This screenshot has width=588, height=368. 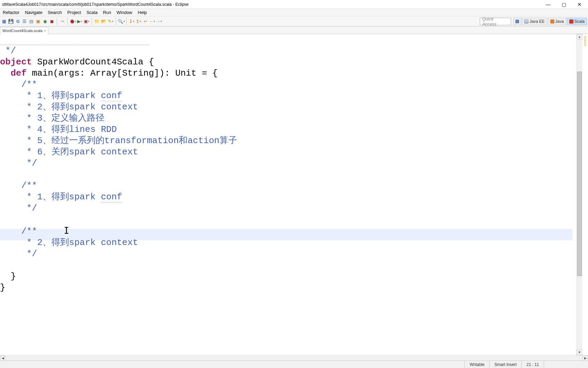 What do you see at coordinates (579, 195) in the screenshot?
I see `vertical-scrollbar: ▲ ▼` at bounding box center [579, 195].